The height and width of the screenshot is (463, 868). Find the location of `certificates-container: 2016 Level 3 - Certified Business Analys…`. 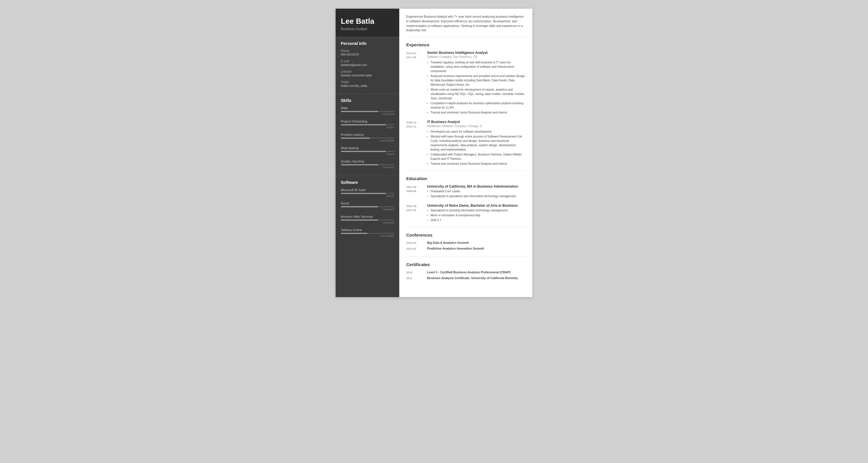

certificates-container: 2016 Level 3 - Certified Business Analys… is located at coordinates (466, 275).